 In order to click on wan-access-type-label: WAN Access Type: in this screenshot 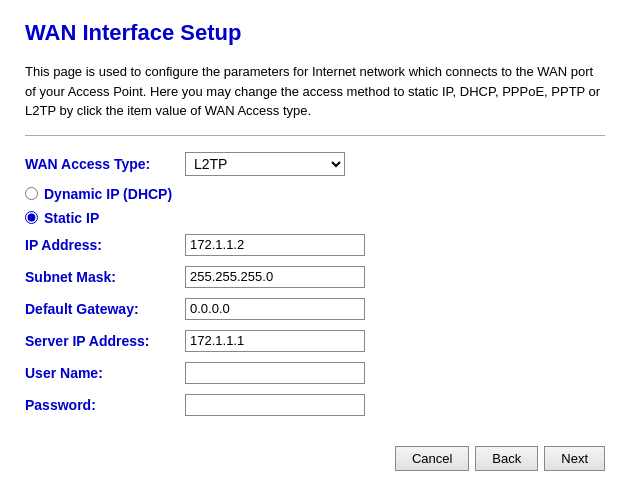, I will do `click(105, 164)`.